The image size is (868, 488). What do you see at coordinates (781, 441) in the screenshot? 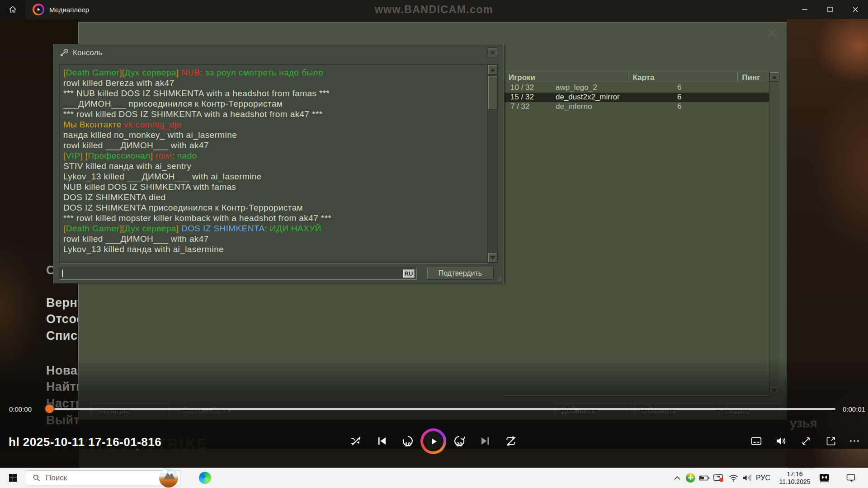
I see `volume-button` at bounding box center [781, 441].